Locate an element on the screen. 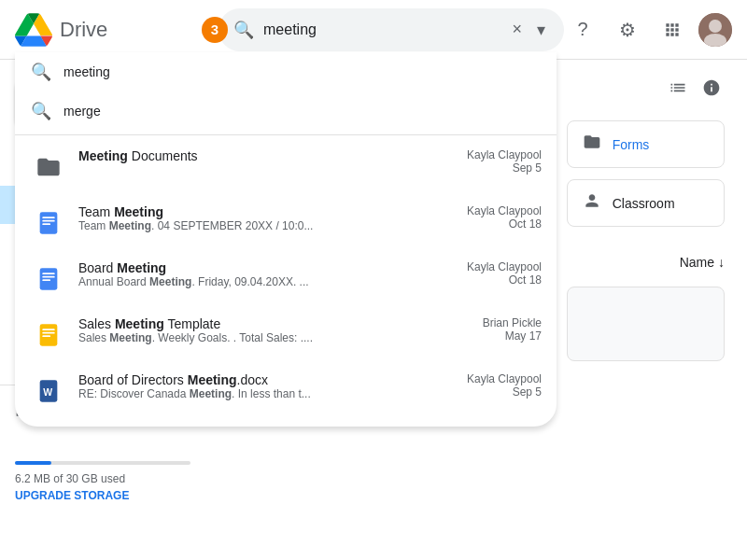 This screenshot has height=560, width=747. storage-bar-background is located at coordinates (103, 463).